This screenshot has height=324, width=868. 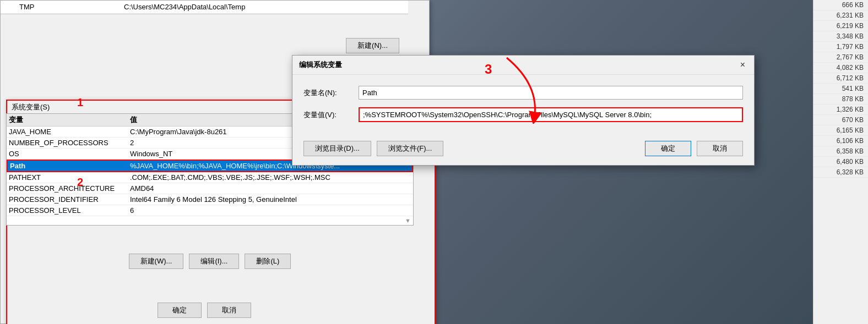 I want to click on new-w-button: 新建(W)..., so click(x=156, y=261).